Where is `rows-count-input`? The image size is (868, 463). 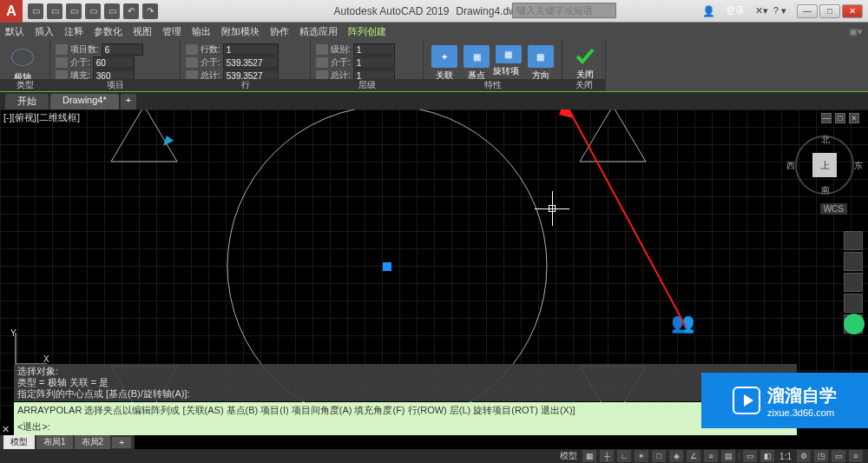 rows-count-input is located at coordinates (251, 50).